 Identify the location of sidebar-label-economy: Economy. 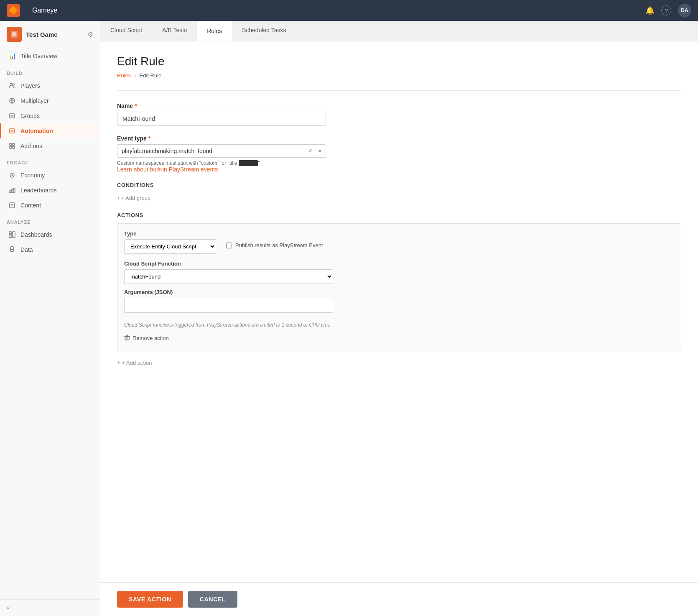
(33, 175).